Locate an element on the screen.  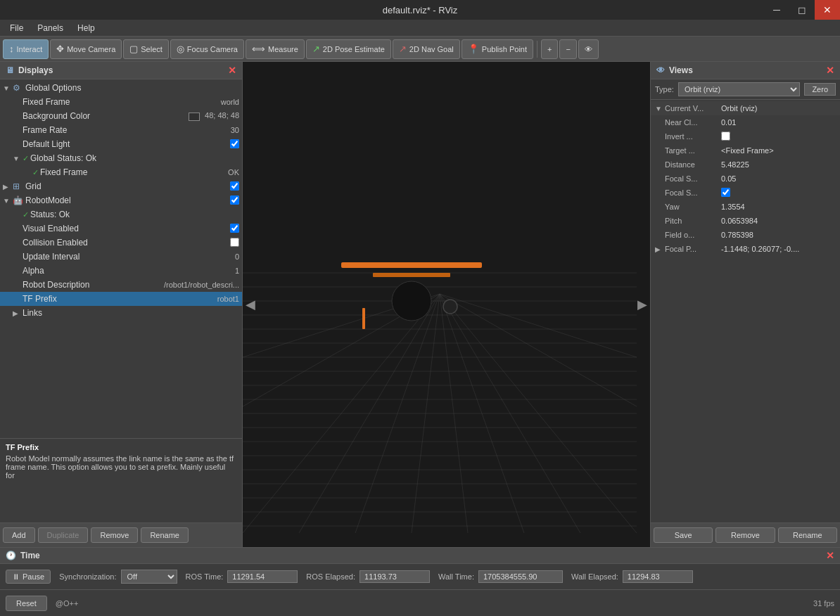
robot-status-row: ✓ Status: Ok is located at coordinates (121, 214).